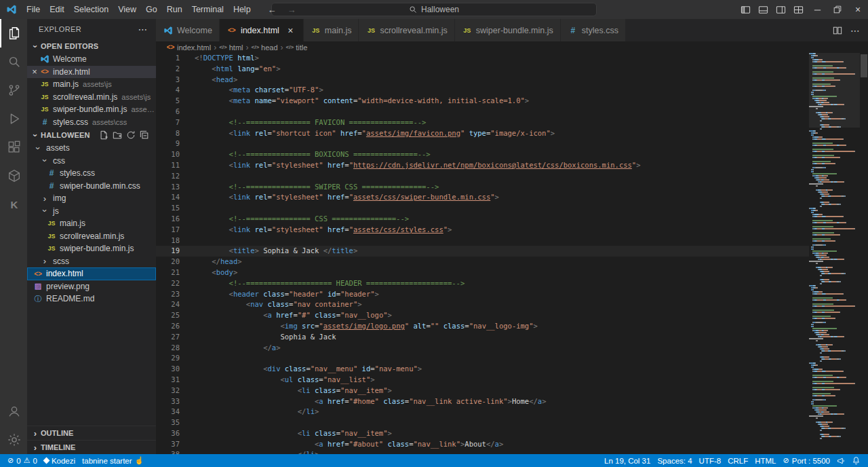 The image size is (868, 467). What do you see at coordinates (92, 60) in the screenshot?
I see `open-editor-item: Welcome` at bounding box center [92, 60].